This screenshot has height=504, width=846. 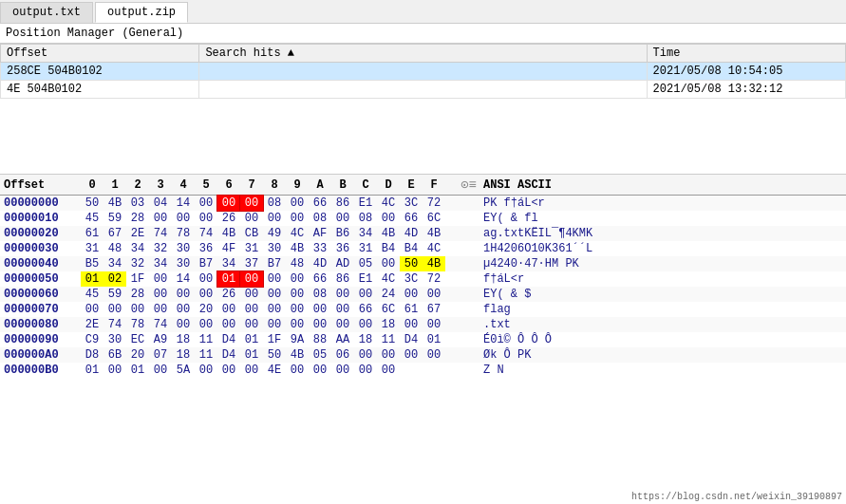 What do you see at coordinates (388, 279) in the screenshot?
I see `hex-byte: 4C` at bounding box center [388, 279].